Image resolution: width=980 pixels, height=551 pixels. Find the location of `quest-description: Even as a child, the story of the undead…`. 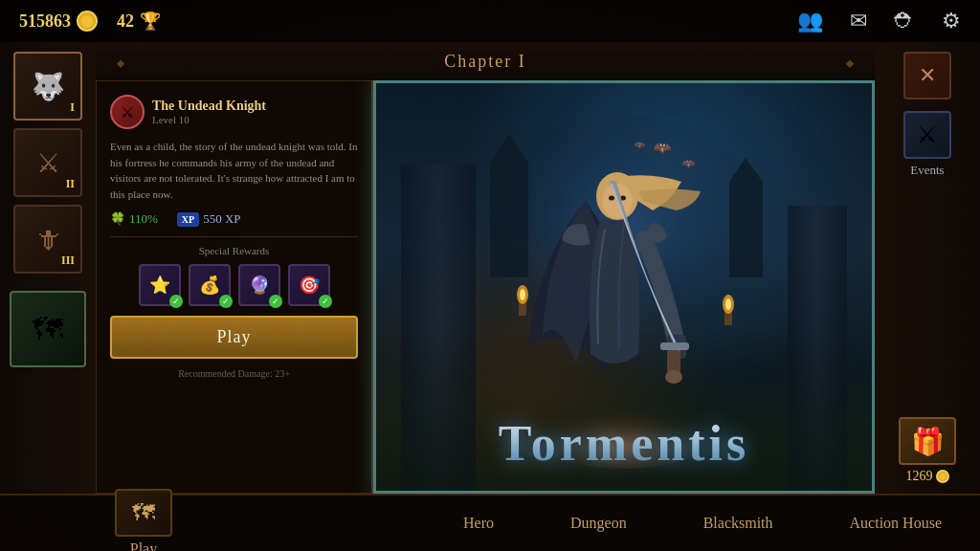

quest-description: Even as a child, the story of the undead… is located at coordinates (234, 170).